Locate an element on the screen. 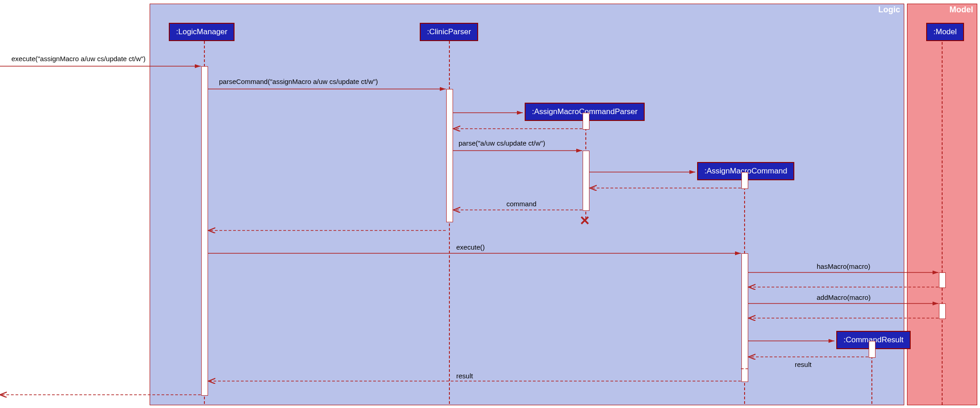 This screenshot has height=408, width=980. activation-logic-manager is located at coordinates (204, 231).